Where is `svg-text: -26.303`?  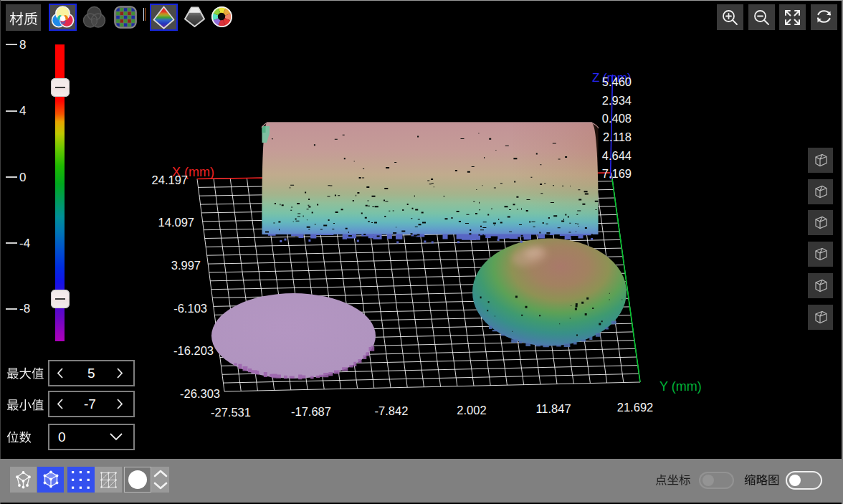
svg-text: -26.303 is located at coordinates (200, 394).